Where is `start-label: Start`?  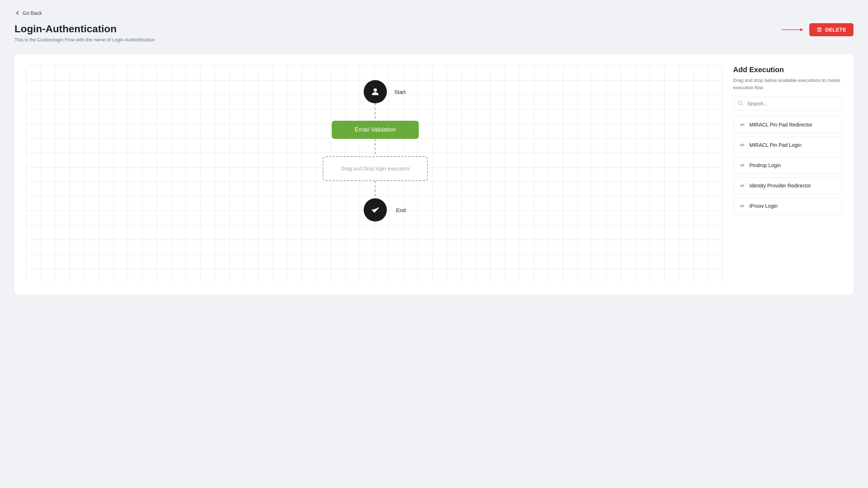
start-label: Start is located at coordinates (400, 92).